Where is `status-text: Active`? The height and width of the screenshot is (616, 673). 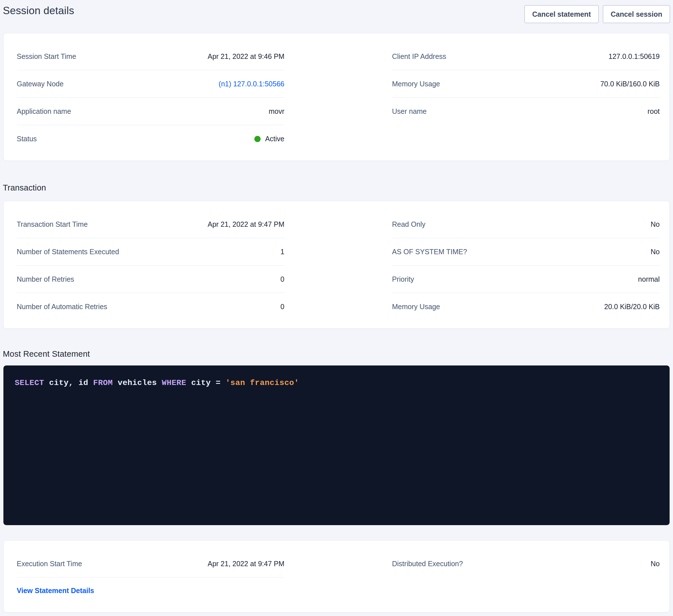
status-text: Active is located at coordinates (275, 139).